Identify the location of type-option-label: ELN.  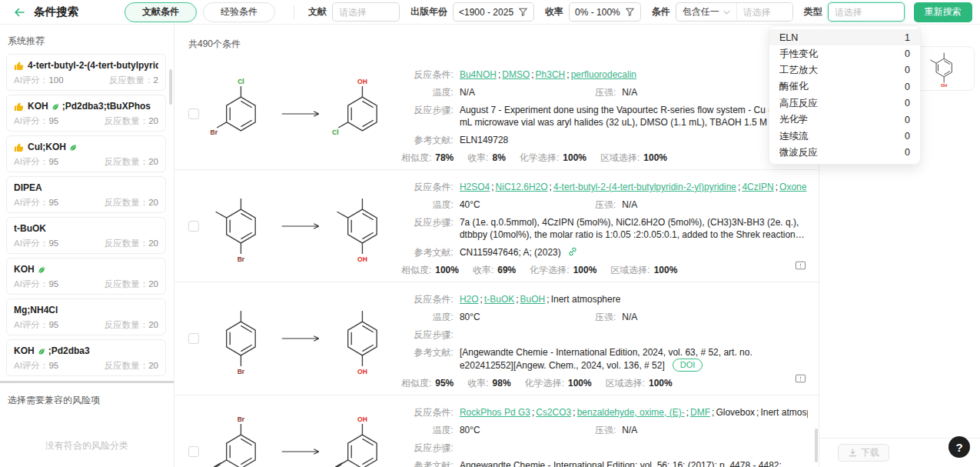
(789, 38).